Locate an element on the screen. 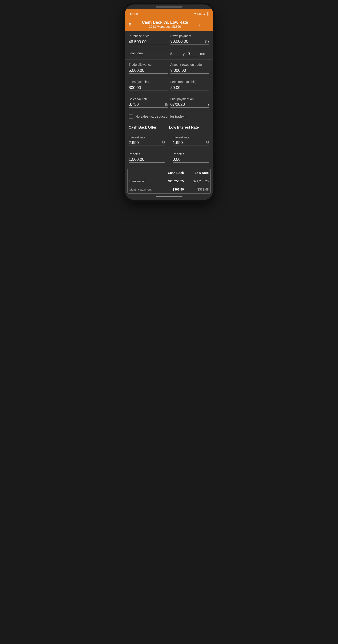 The width and height of the screenshot is (338, 644). purchase-price-label: Purchase price is located at coordinates (148, 36).